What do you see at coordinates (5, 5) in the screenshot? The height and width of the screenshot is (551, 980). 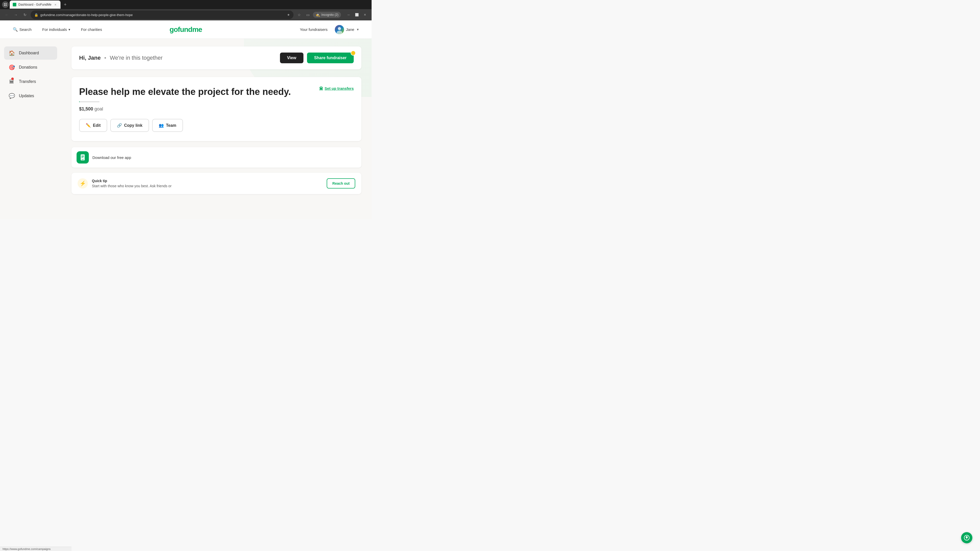 I see `tab-switcher-btn` at bounding box center [5, 5].